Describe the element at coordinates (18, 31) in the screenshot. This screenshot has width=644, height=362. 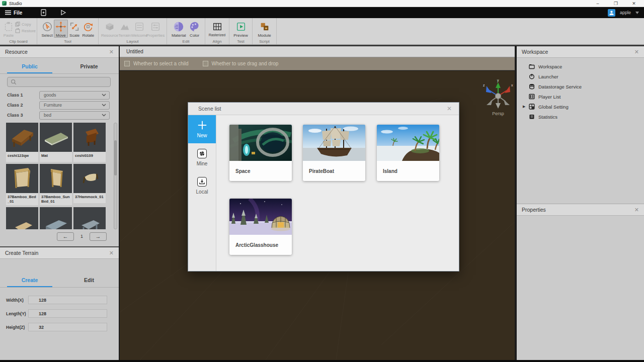
I see `restore-icon` at that location.